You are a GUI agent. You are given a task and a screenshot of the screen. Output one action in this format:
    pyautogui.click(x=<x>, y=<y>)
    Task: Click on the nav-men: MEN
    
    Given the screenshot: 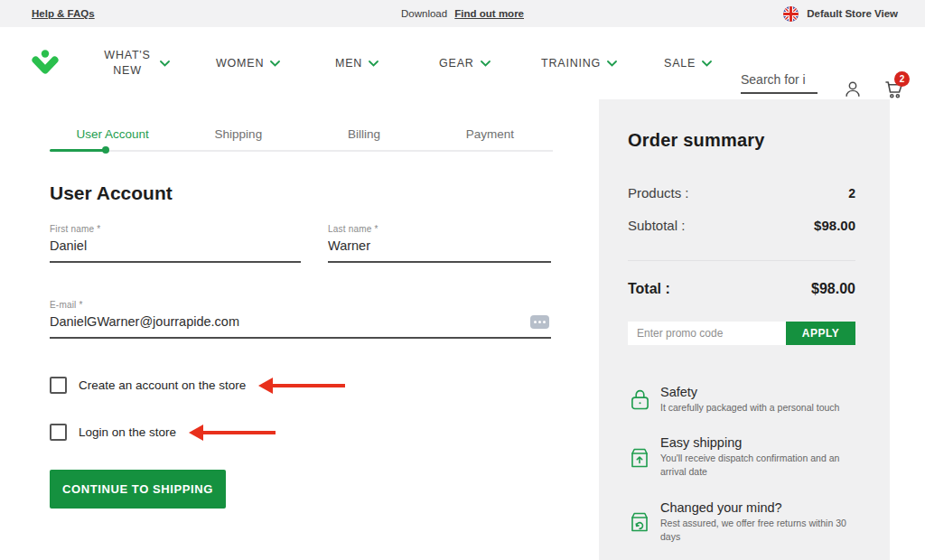 What is the action you would take?
    pyautogui.click(x=357, y=63)
    